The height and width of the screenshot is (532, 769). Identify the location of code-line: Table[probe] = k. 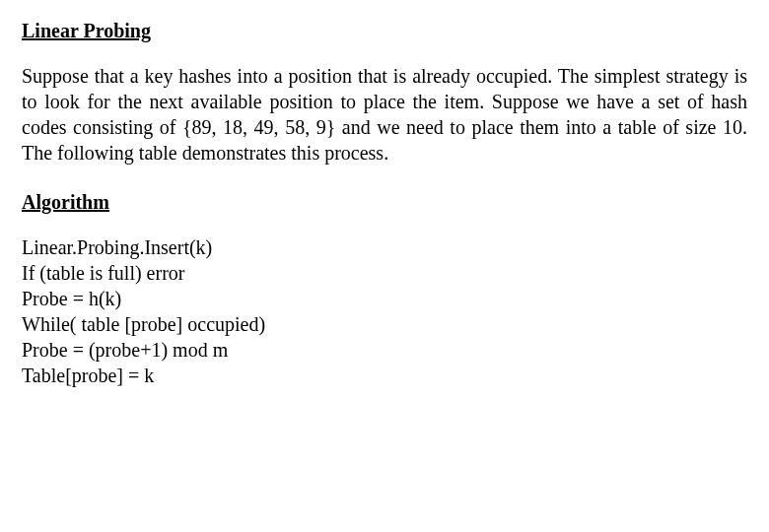
(384, 375).